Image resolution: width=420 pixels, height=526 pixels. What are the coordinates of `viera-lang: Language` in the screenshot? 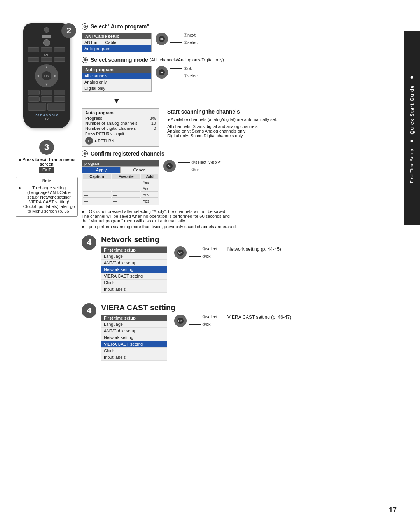 It's located at (134, 324).